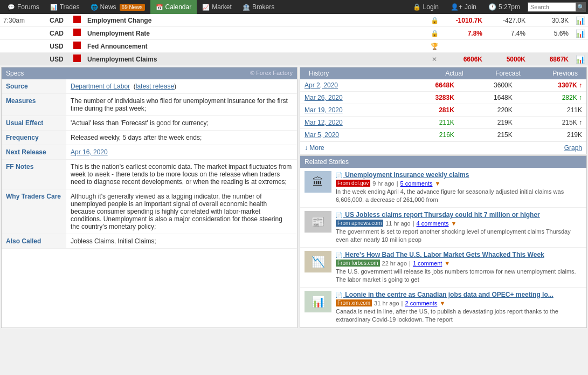 The width and height of the screenshot is (588, 375). What do you see at coordinates (459, 263) in the screenshot?
I see `story-meta: From forbes.com 22 hr ago | 1 comment ▼` at bounding box center [459, 263].